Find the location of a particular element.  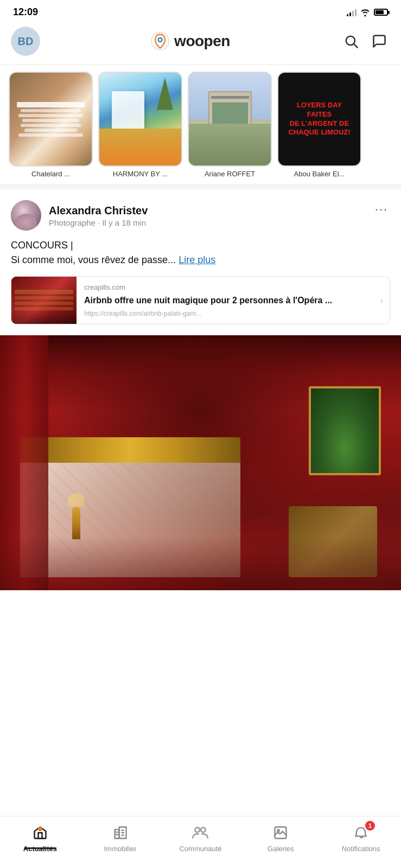

bottom-nav: Actualités Immobilier Com is located at coordinates (201, 842).